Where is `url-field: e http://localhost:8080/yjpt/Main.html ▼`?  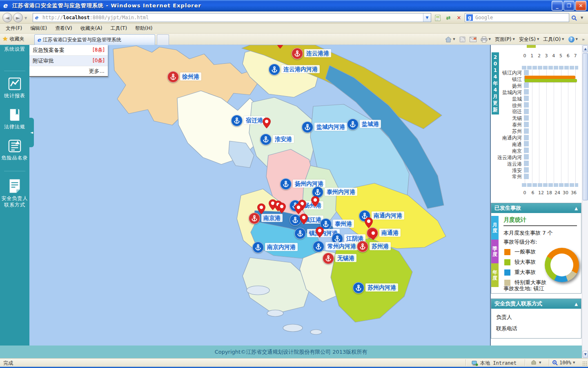
url-field: e http://localhost:8080/yjpt/Main.html ▼ is located at coordinates (232, 18).